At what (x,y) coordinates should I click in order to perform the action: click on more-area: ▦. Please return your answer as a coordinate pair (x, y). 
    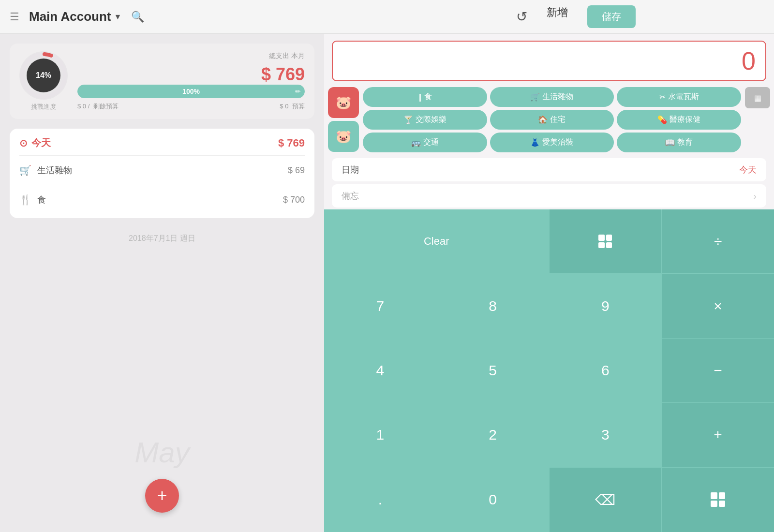
    Looking at the image, I should click on (758, 98).